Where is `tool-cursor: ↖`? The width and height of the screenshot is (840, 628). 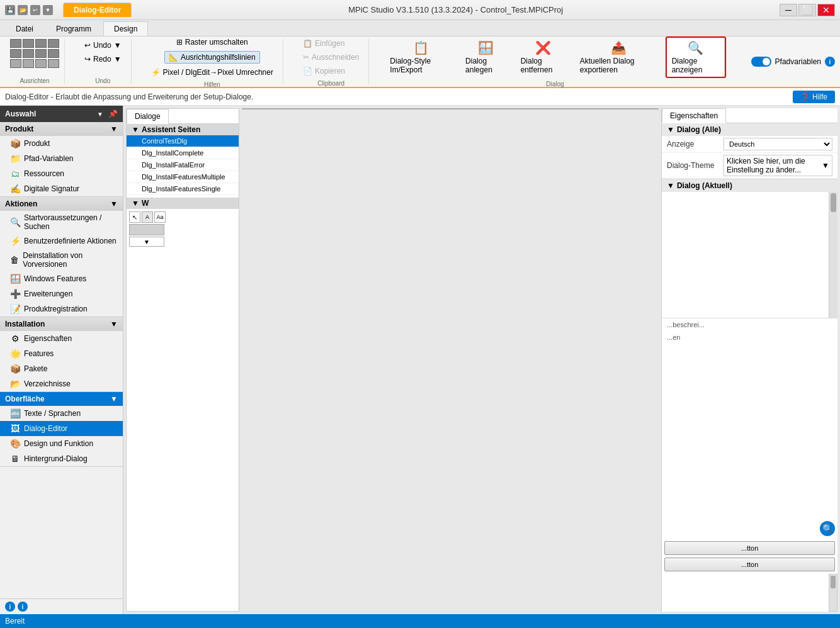
tool-cursor: ↖ is located at coordinates (135, 217).